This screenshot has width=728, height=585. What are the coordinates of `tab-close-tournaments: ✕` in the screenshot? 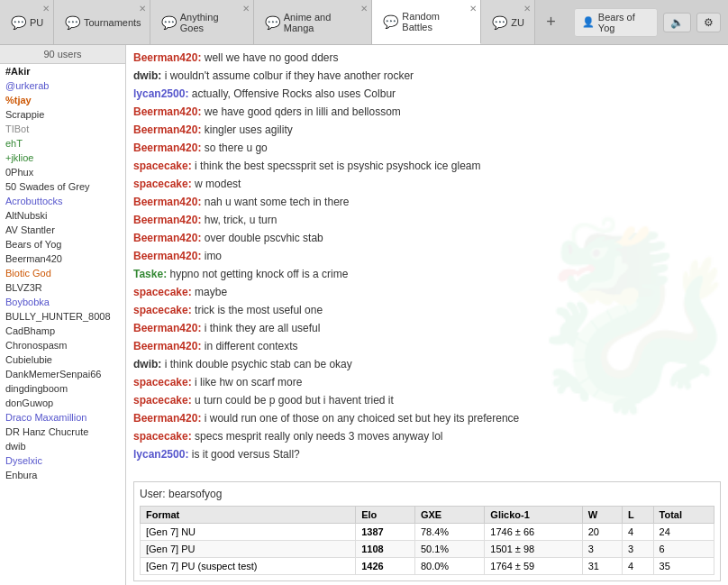 It's located at (142, 9).